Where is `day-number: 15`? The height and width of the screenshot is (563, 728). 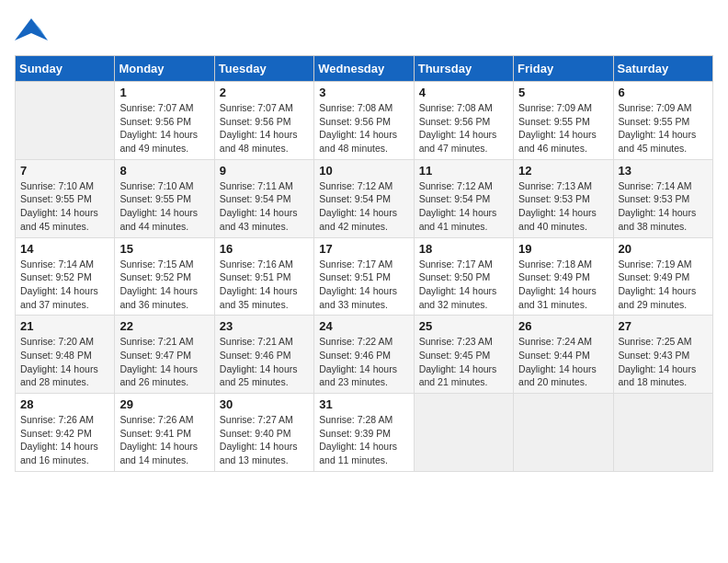 day-number: 15 is located at coordinates (164, 248).